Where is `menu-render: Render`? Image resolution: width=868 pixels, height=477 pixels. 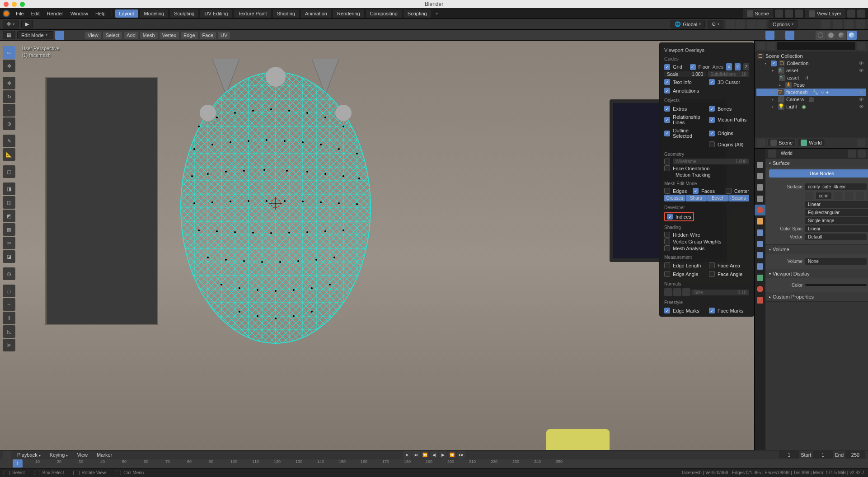 menu-render: Render is located at coordinates (55, 14).